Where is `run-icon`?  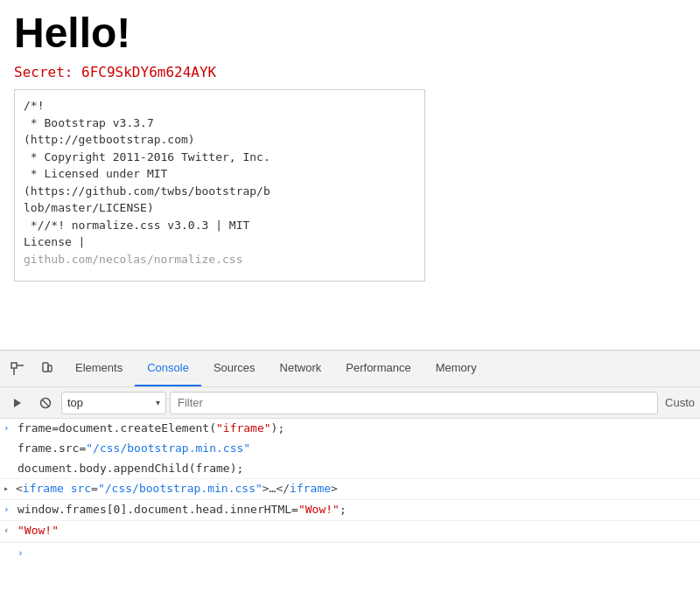
run-icon is located at coordinates (18, 403).